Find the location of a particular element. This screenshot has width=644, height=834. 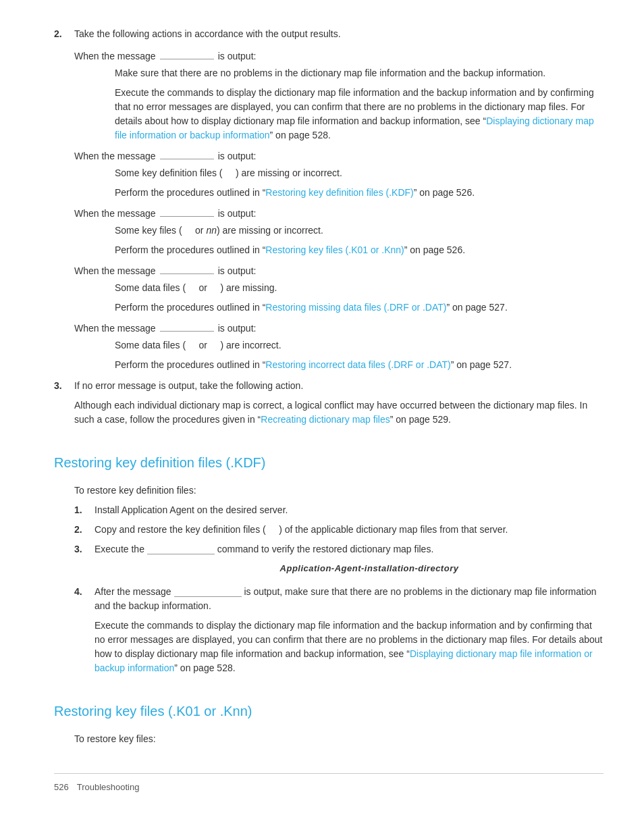

section1-step-1-text: Install Application Agent on the desired… is located at coordinates (349, 511).